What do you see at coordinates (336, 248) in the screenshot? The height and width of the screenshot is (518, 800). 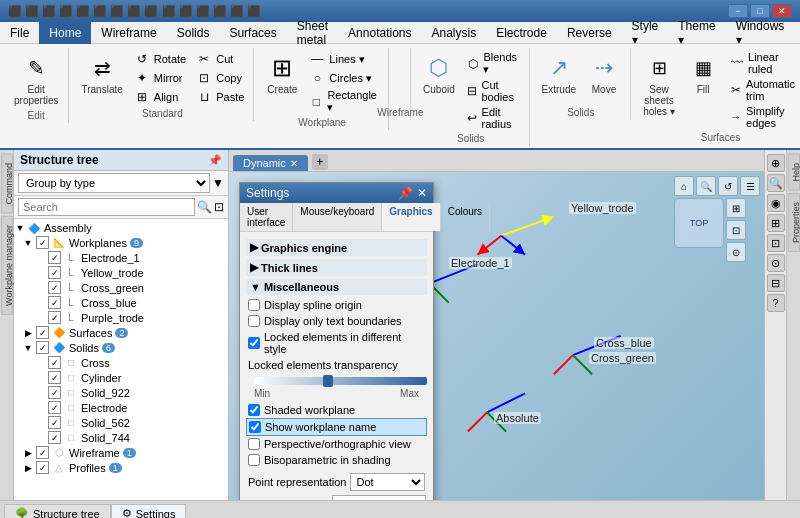 I see `section-graphics-engine: ▶ Graphics engine` at bounding box center [336, 248].